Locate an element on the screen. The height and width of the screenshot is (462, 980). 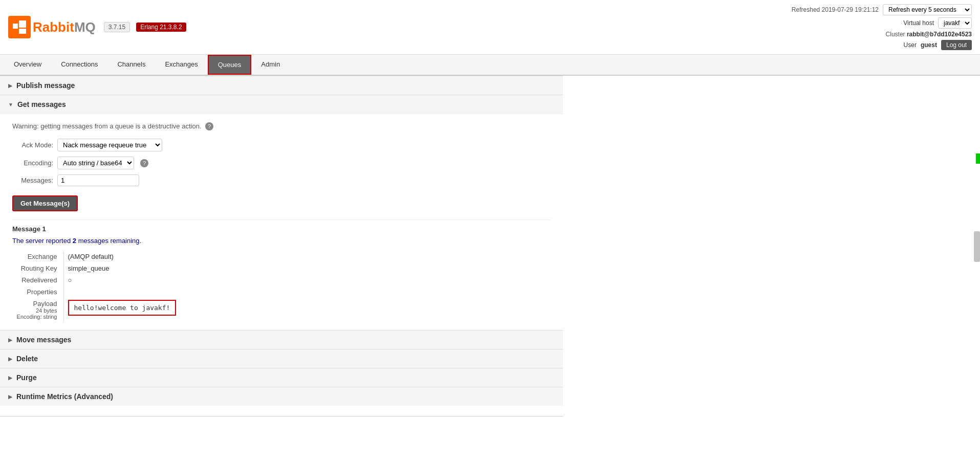
payload-content: hello!welcome to javakf! is located at coordinates (122, 308).